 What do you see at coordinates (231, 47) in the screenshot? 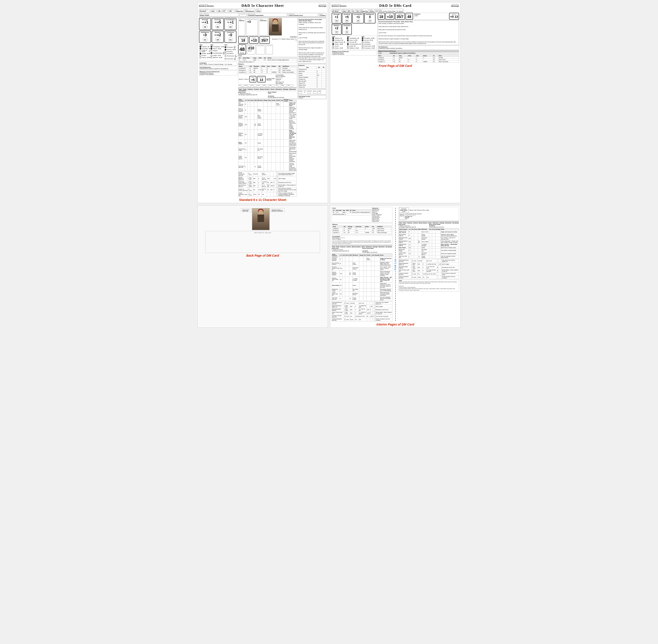
I see `perception-row: Perception +5 15` at bounding box center [231, 47].